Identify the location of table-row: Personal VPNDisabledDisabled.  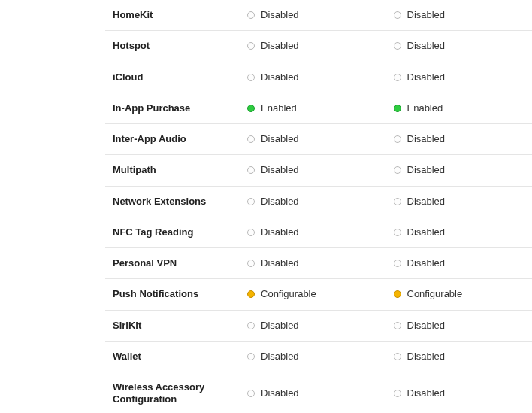
(319, 263).